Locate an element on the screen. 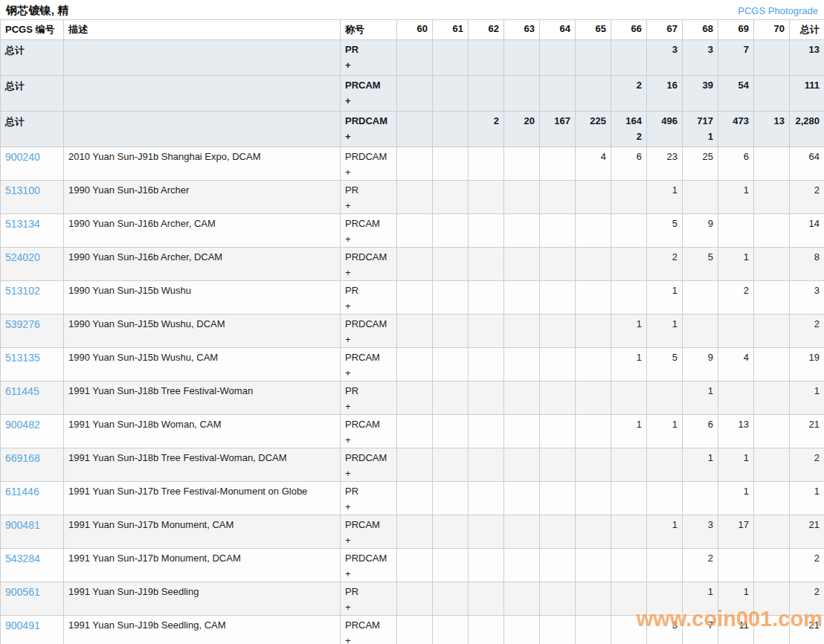 The image size is (824, 644). grade-count: 39 is located at coordinates (701, 86).